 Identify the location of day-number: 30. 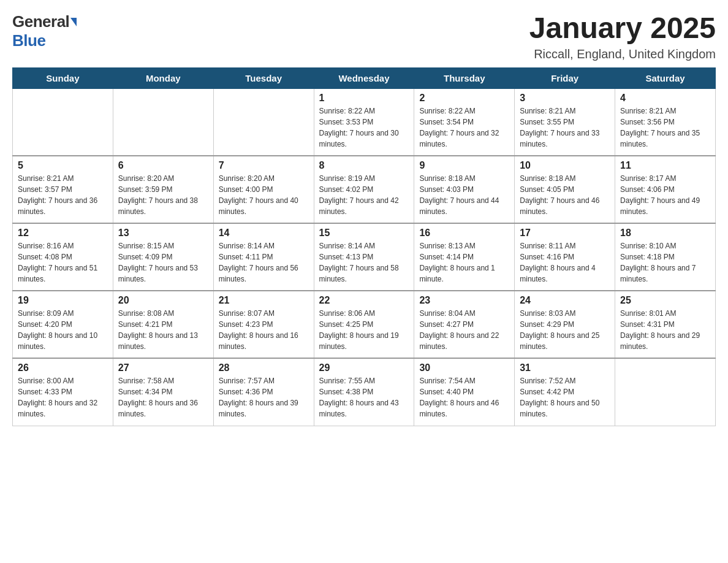
(464, 368).